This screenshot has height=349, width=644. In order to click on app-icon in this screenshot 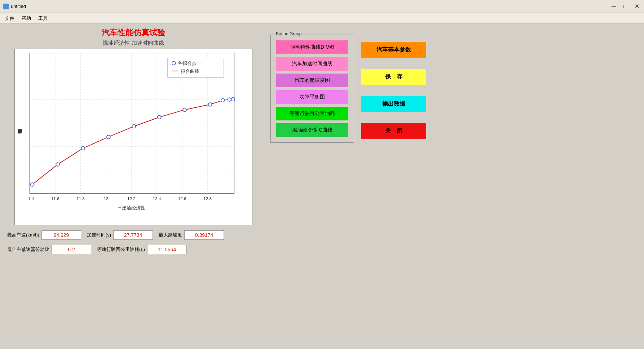, I will do `click(6, 6)`.